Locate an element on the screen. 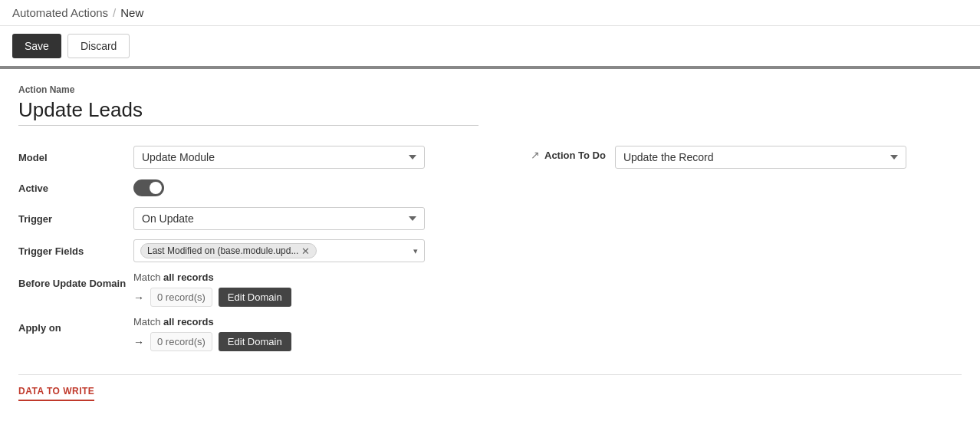 This screenshot has width=980, height=441. external-link-icon: ↗ is located at coordinates (535, 155).